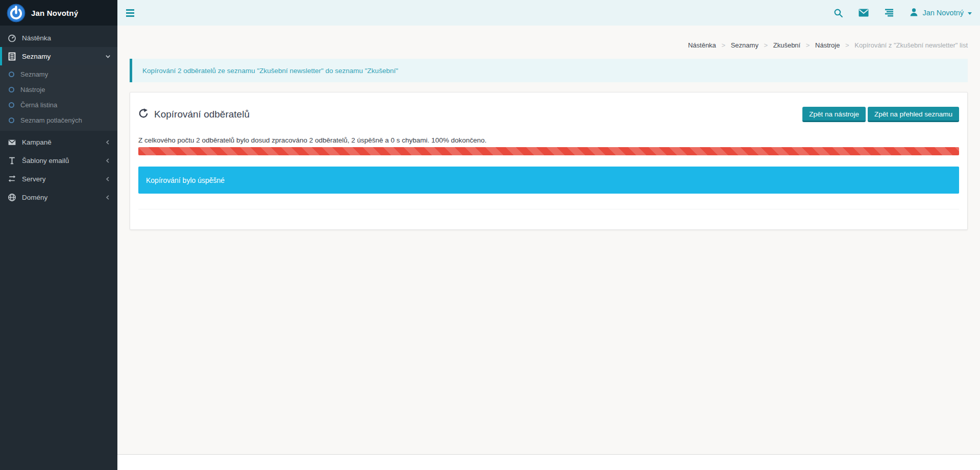 The height and width of the screenshot is (470, 980). I want to click on progress-bar, so click(549, 151).